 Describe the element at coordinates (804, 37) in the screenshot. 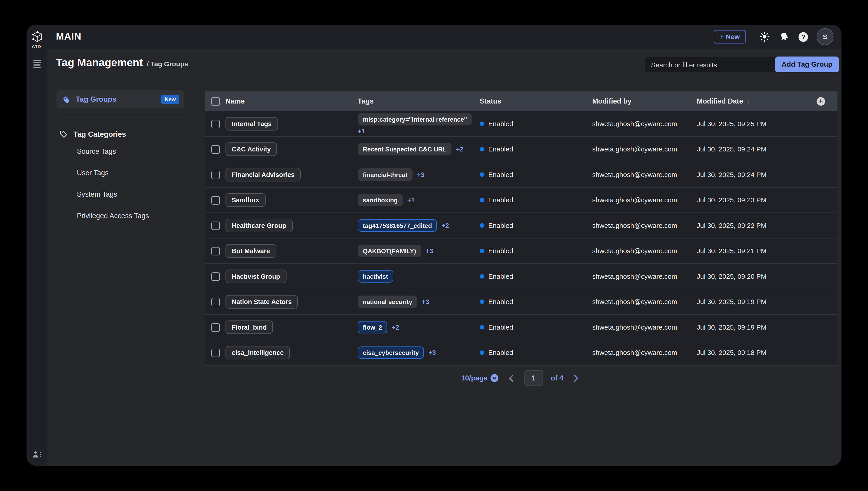

I see `help-icon: ?` at that location.